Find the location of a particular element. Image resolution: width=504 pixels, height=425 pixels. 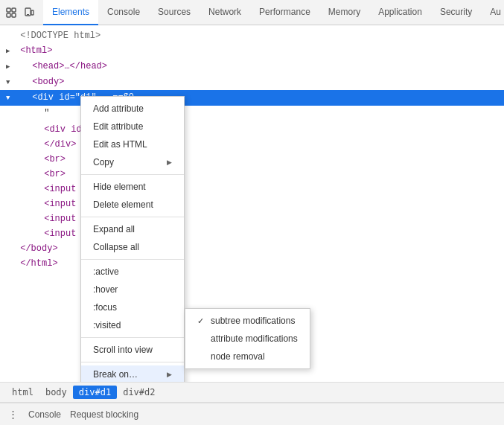

tab-application: Application is located at coordinates (401, 13).